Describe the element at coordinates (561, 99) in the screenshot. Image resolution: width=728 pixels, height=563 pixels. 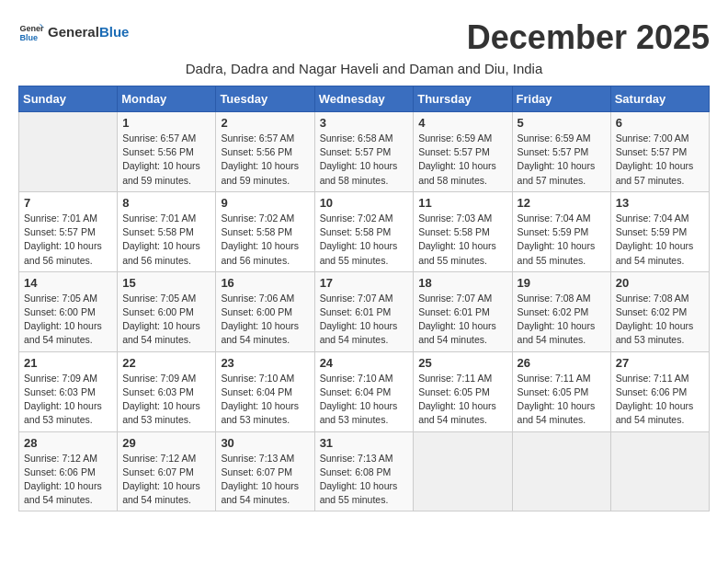
I see `header-friday: Friday` at that location.